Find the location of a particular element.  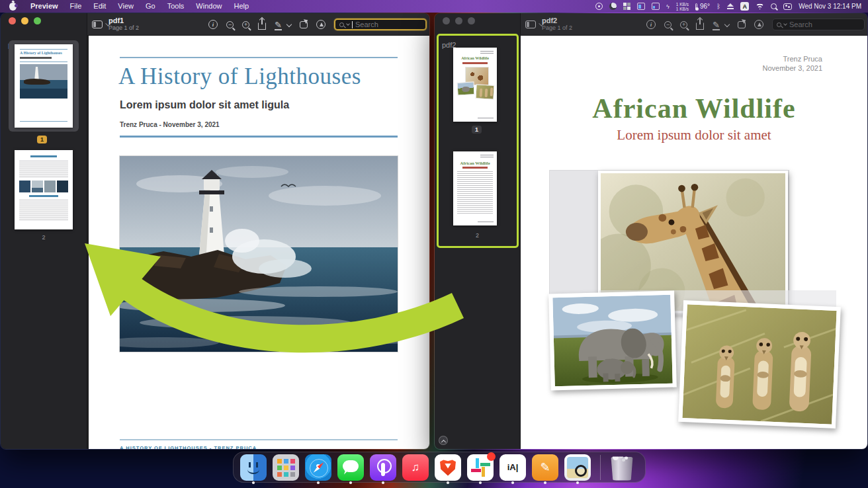

doc-title: African Wildlife is located at coordinates (694, 108).